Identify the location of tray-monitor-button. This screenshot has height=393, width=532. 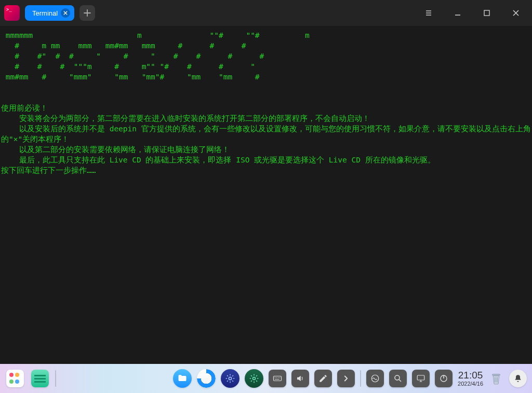
(375, 378).